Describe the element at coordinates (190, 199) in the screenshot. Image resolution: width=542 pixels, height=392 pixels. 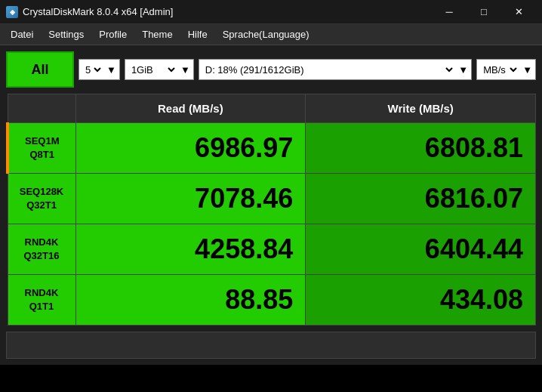
I see `read-value-1: 7078.46` at that location.